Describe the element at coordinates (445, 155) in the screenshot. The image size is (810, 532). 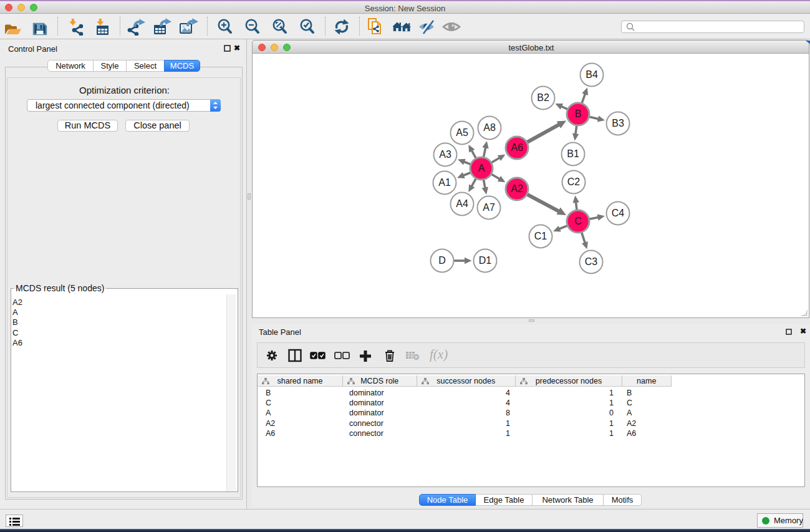
I see `svg-text: A3` at that location.